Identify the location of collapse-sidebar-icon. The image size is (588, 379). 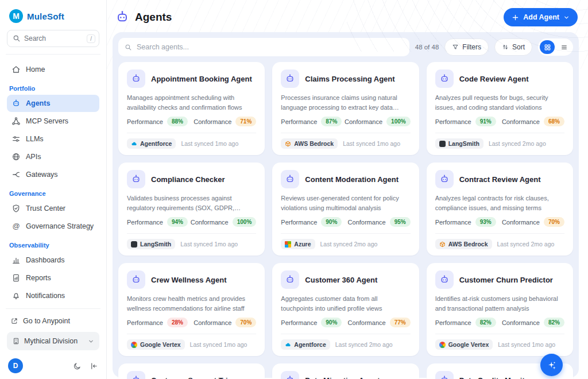
(94, 366).